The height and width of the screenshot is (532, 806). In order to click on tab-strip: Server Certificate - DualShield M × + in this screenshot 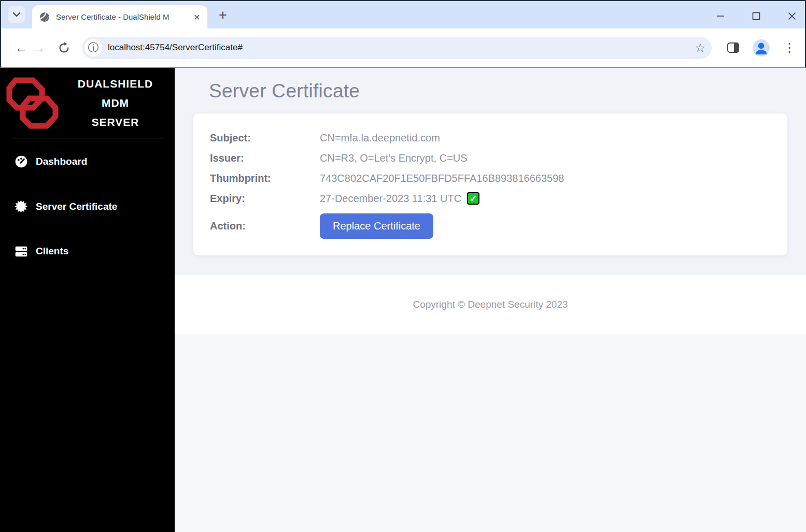, I will do `click(403, 15)`.